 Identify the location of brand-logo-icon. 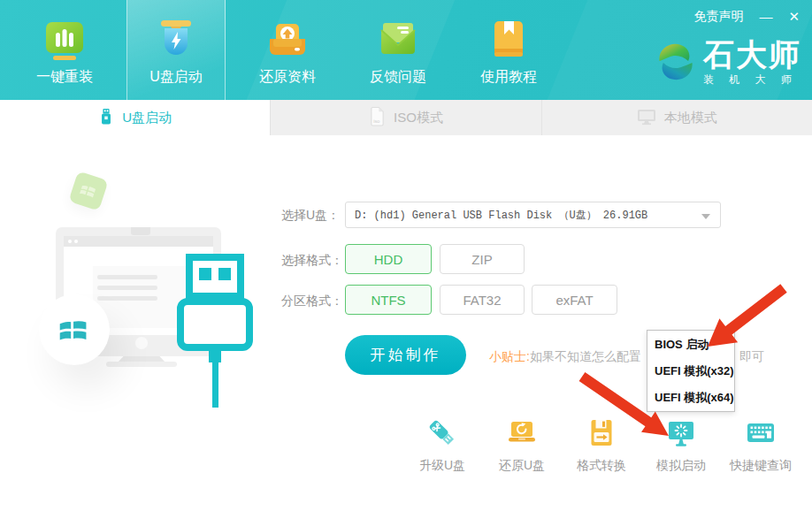
(676, 64).